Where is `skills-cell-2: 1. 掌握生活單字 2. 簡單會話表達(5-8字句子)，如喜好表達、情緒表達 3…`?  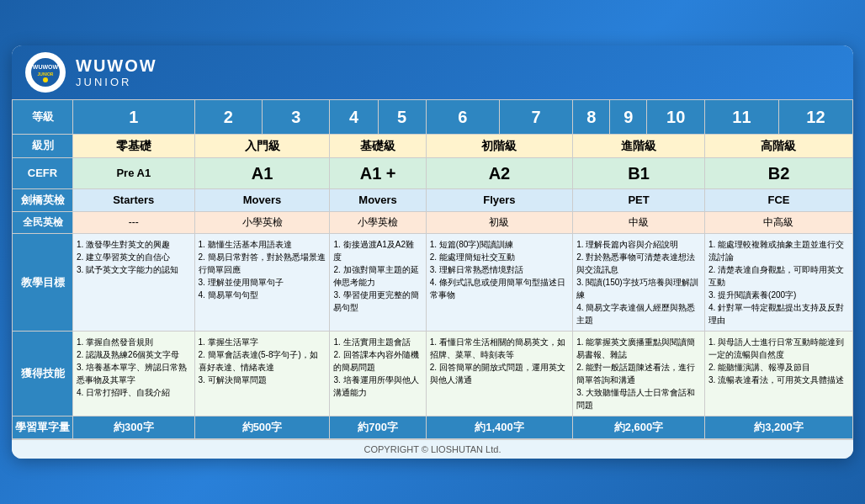
skills-cell-2: 1. 掌握生活單字 2. 簡單會話表達(5-8字句子)，如喜好表達、情緒表達 3… is located at coordinates (263, 374).